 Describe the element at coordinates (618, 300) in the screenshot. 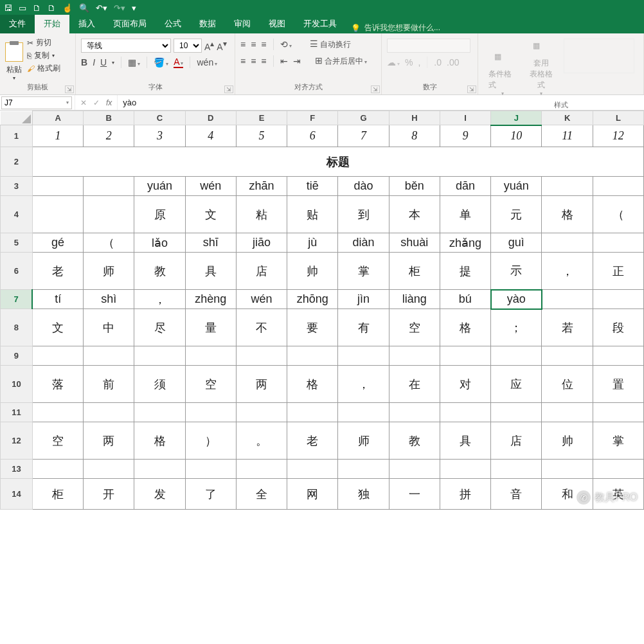

I see `cell-L7` at that location.